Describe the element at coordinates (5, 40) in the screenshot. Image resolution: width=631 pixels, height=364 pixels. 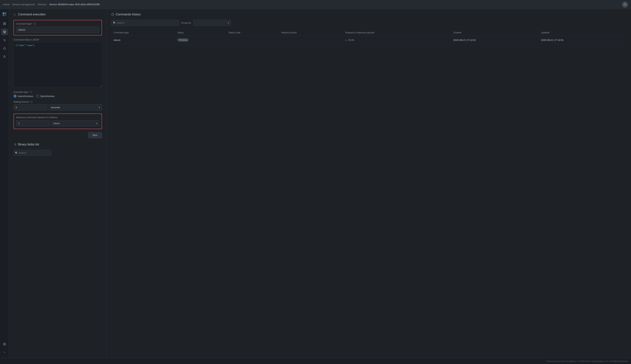
I see `sidebar-item-analytics` at that location.